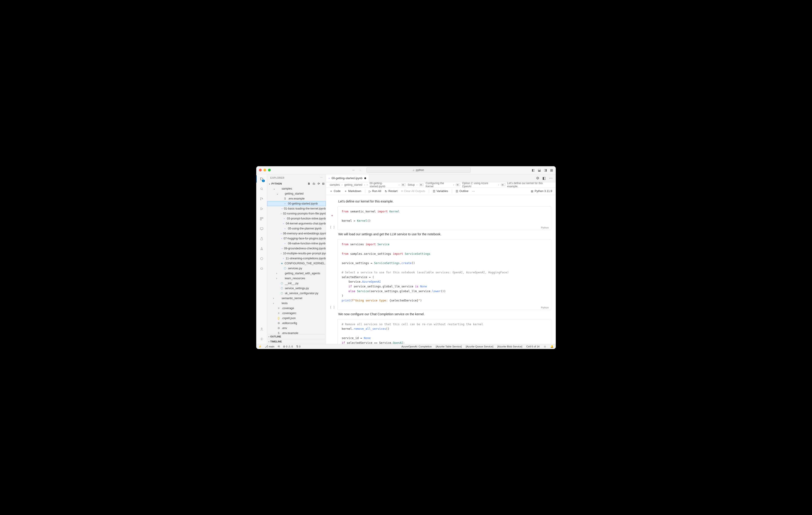 Image resolution: width=812 pixels, height=515 pixels. Describe the element at coordinates (296, 224) in the screenshot. I see `tree-item: ▫04-kernel-arguments-chat.ipynb` at that location.